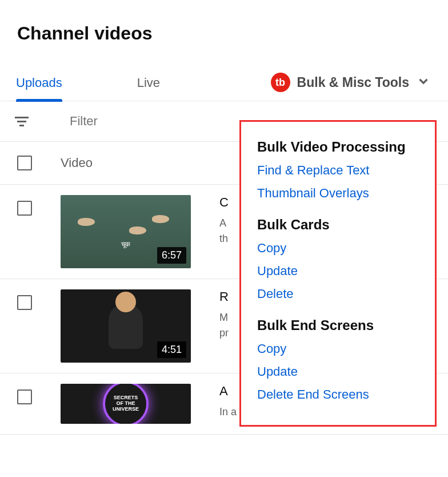 The height and width of the screenshot is (477, 448). What do you see at coordinates (338, 147) in the screenshot?
I see `dropdown-section-title: Bulk Video Processing` at bounding box center [338, 147].